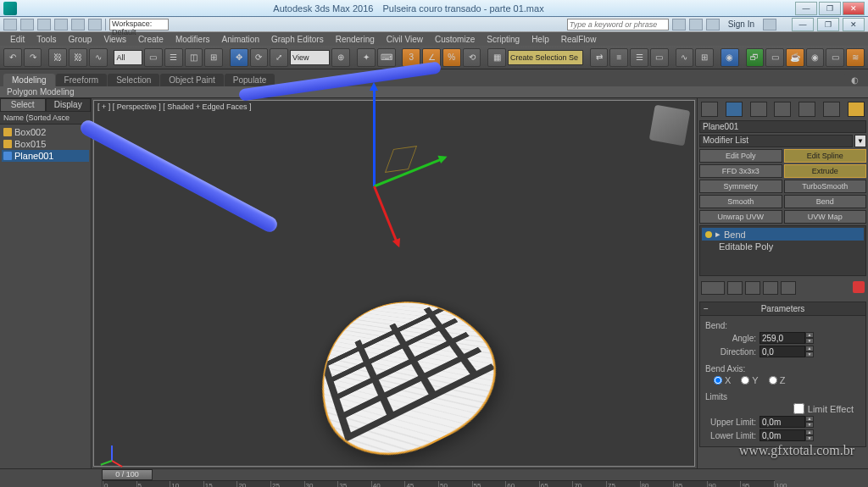 The height and width of the screenshot is (487, 868). I want to click on mod-btn-smooth: Smooth, so click(741, 202).